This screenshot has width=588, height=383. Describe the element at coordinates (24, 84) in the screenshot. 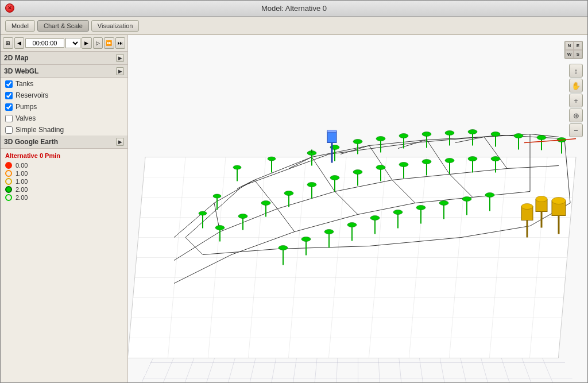

I see `tanks-label: Tanks` at that location.